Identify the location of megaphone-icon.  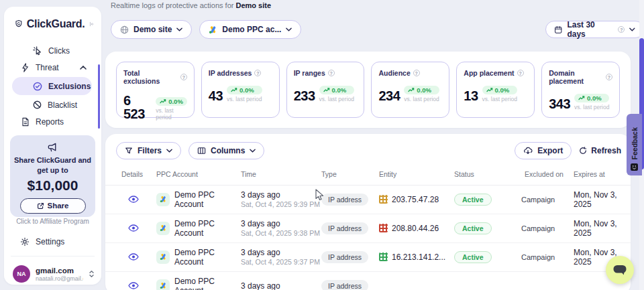
(52, 147).